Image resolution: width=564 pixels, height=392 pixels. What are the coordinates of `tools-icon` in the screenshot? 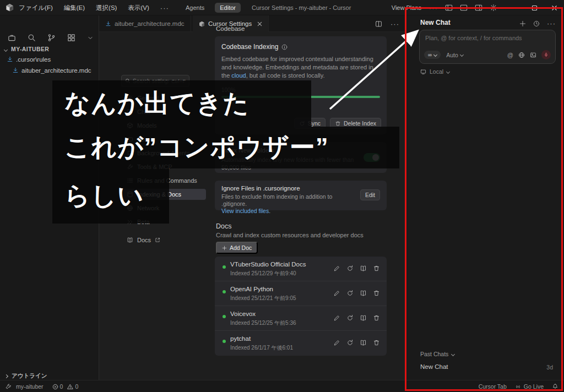 It's located at (8, 386).